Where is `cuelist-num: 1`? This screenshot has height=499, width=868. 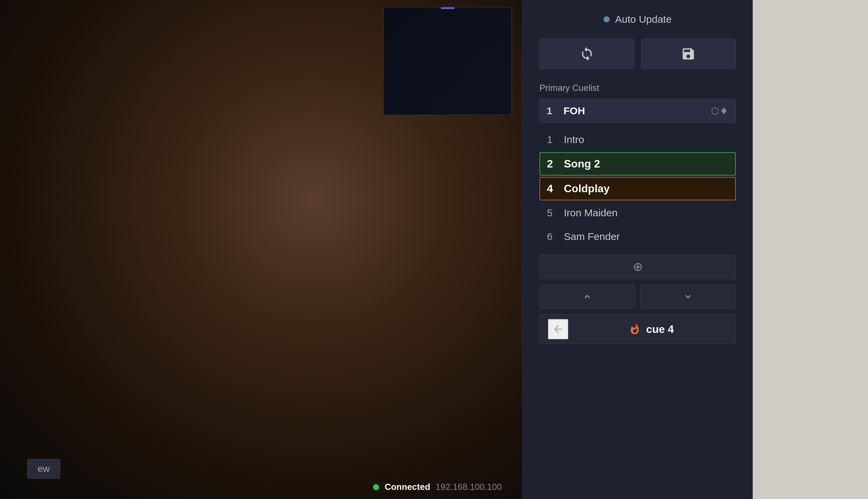 cuelist-num: 1 is located at coordinates (555, 111).